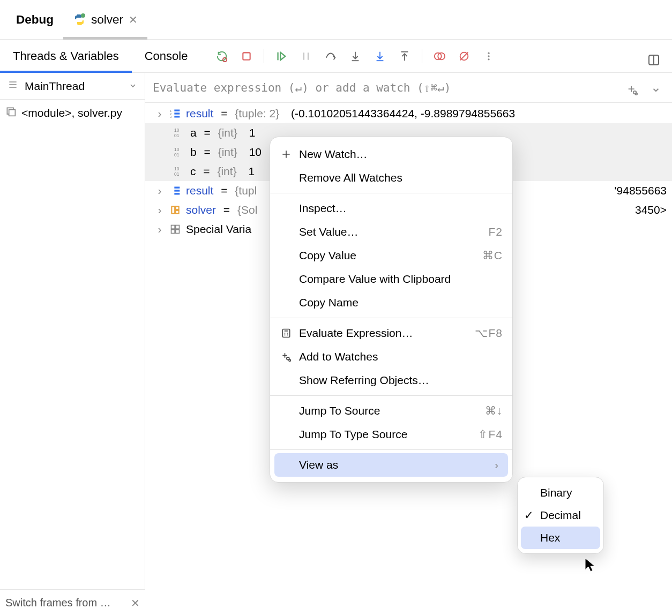  I want to click on var-name: Special Varia, so click(219, 229).